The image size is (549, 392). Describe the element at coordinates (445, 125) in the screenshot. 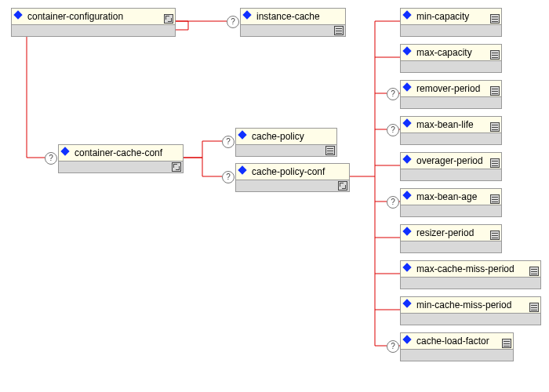

I see `node-label: max-bean-life` at that location.